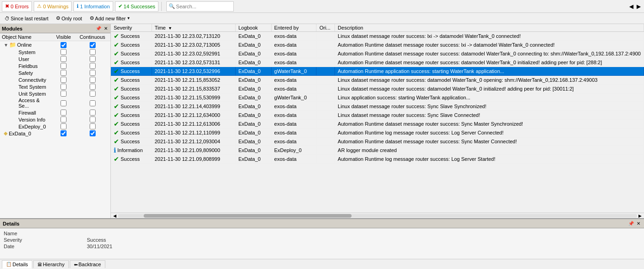 The width and height of the screenshot is (644, 269). Describe the element at coordinates (55, 133) in the screenshot. I see `tree-item-exdata-0: ◆ExData_0` at that location.